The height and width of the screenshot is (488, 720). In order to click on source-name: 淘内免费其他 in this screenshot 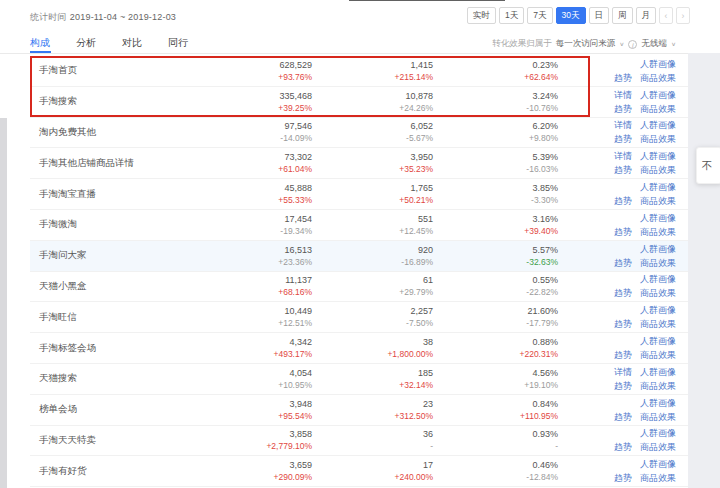, I will do `click(110, 133)`.